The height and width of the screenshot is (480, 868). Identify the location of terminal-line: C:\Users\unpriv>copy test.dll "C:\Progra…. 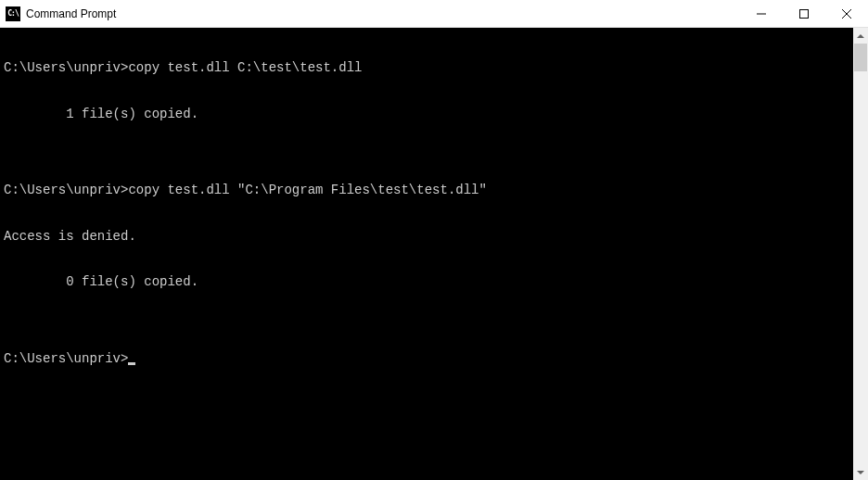
(428, 191).